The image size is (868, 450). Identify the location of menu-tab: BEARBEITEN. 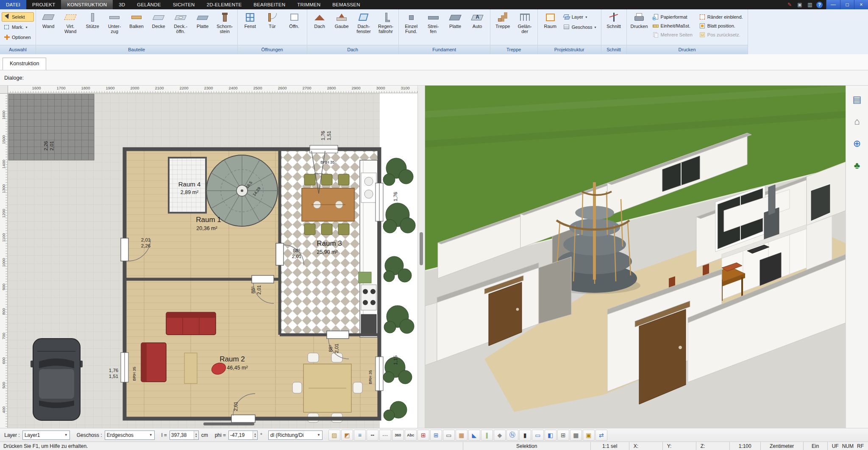
(270, 5).